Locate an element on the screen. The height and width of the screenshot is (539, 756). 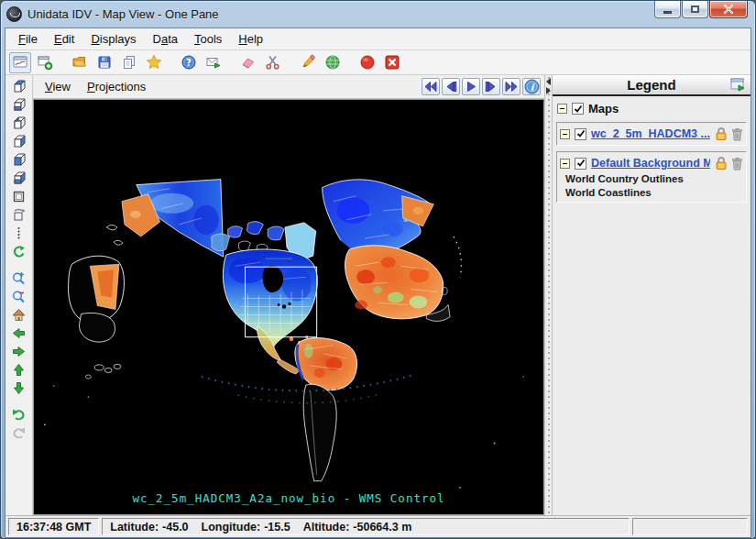
view-perspective-button is located at coordinates (19, 178).